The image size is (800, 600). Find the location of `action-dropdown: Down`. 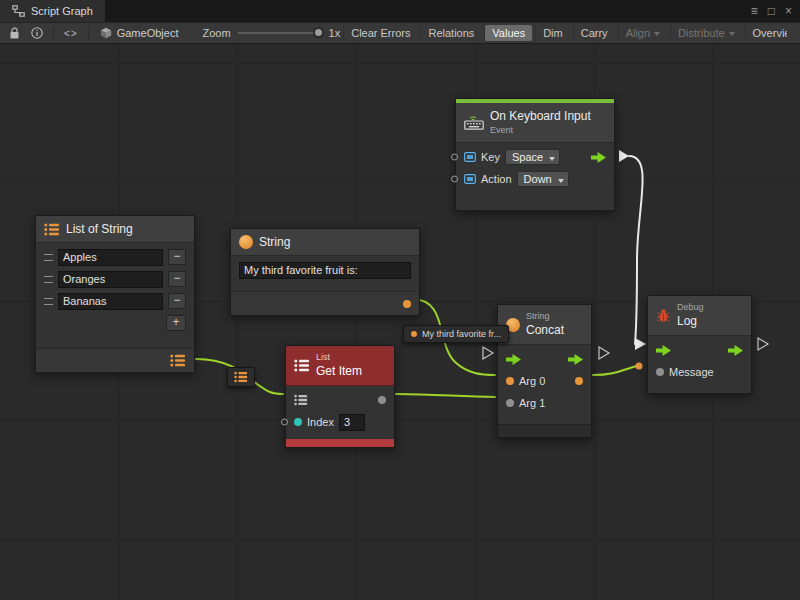

action-dropdown: Down is located at coordinates (543, 179).